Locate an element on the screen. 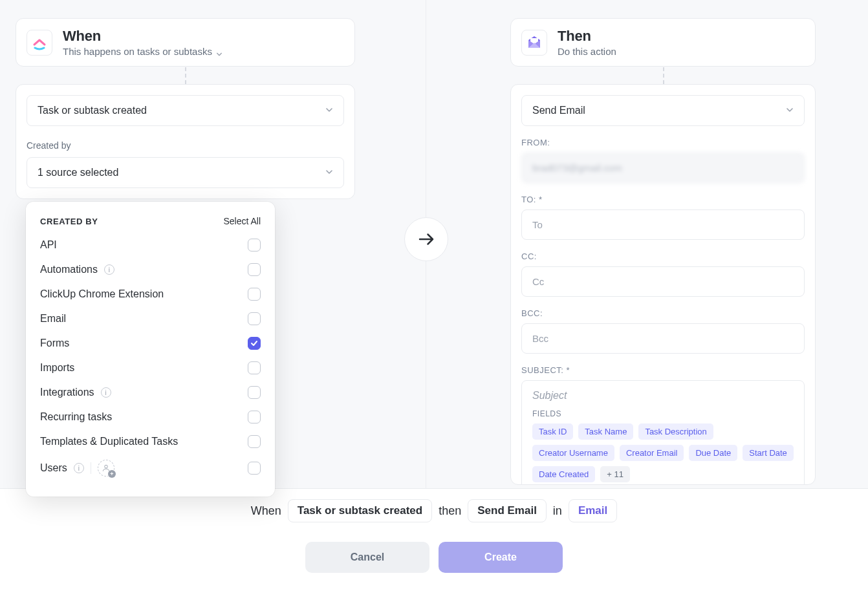  when-subtitle: This happens on tasks or subtasks is located at coordinates (137, 52).